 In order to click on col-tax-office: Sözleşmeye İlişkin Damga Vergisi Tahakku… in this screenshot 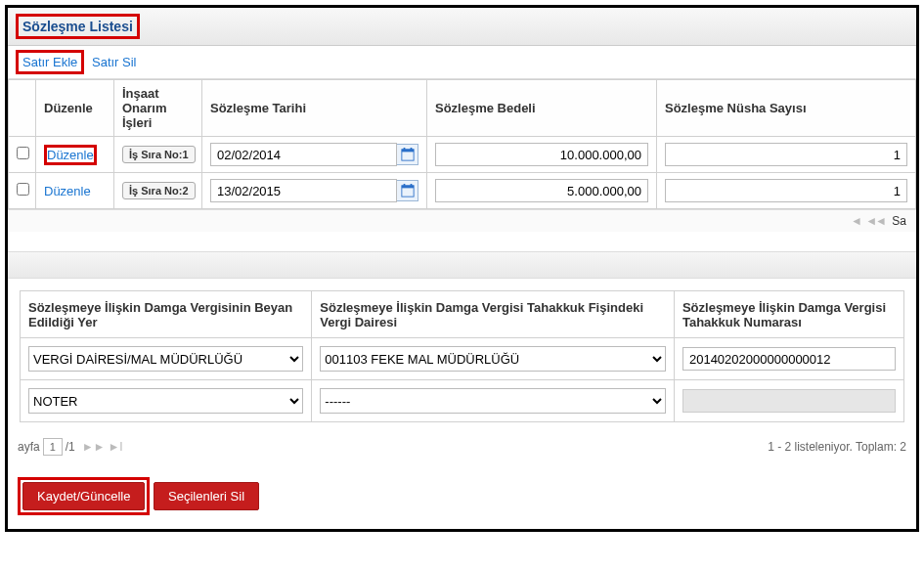, I will do `click(493, 315)`.